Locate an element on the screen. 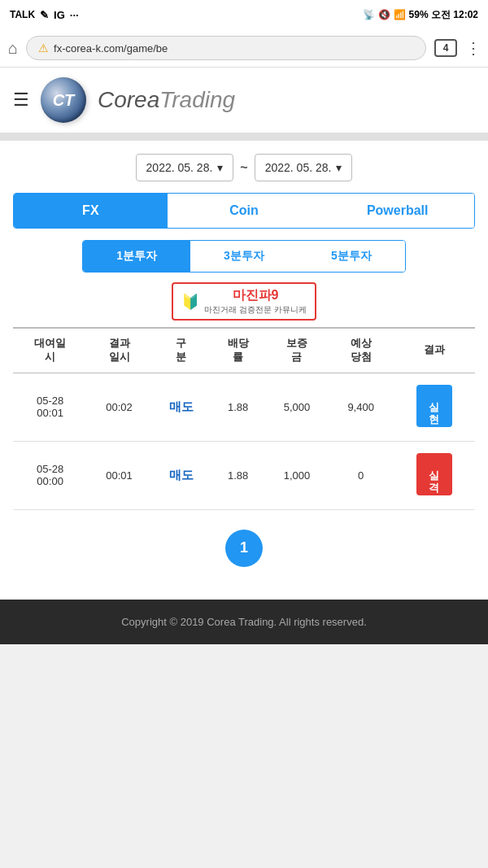  subtab-row: 1분투자 3분투자 5분투자 is located at coordinates (244, 256).